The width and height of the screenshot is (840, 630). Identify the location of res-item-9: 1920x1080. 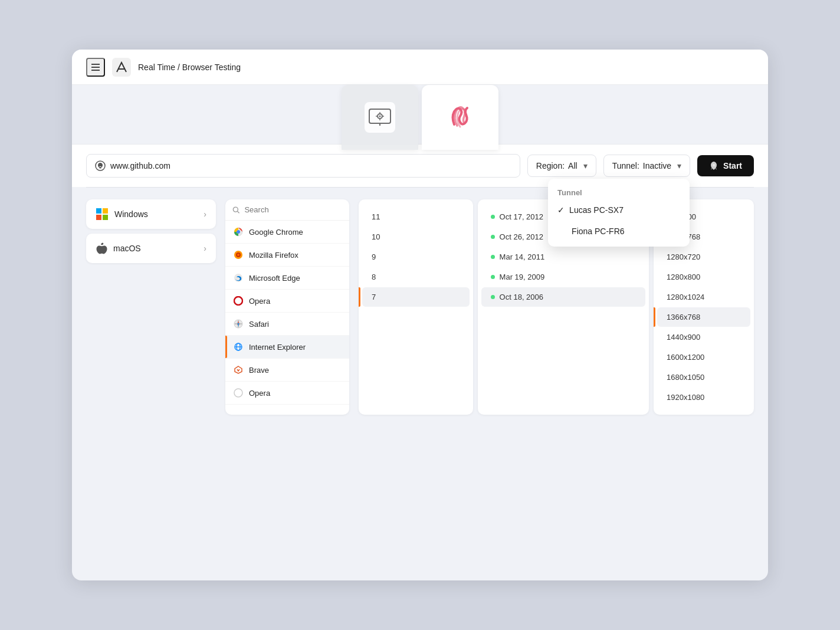
(704, 398).